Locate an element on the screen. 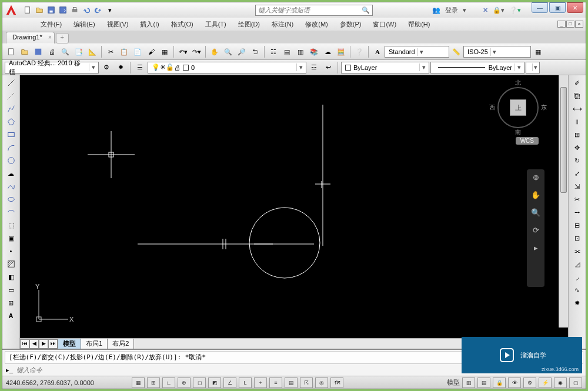 Image resolution: width=588 pixels, height=391 pixels. menu-window: 窗口(W) is located at coordinates (385, 25).